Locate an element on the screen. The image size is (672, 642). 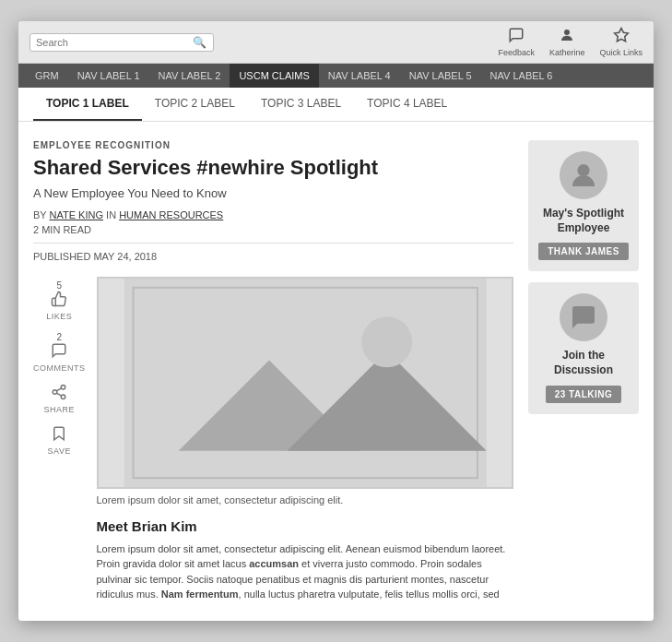
department-link: HUMAN RESOURCES is located at coordinates (171, 215).